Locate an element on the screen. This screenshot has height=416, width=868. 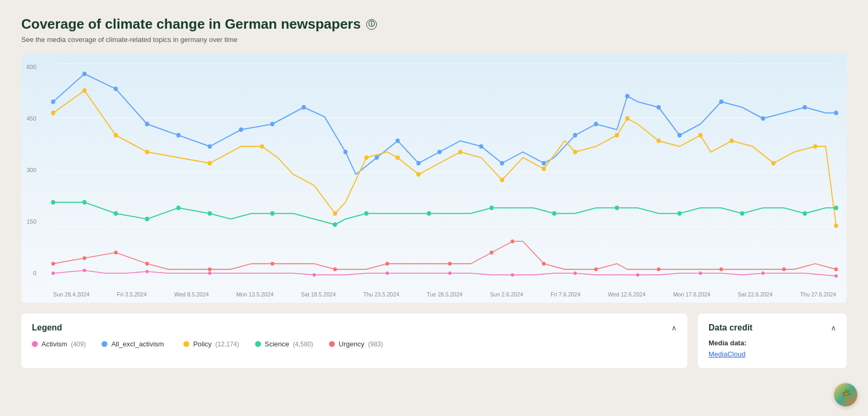
x-label-5: Sat 18.5.2024 is located at coordinates (318, 294).